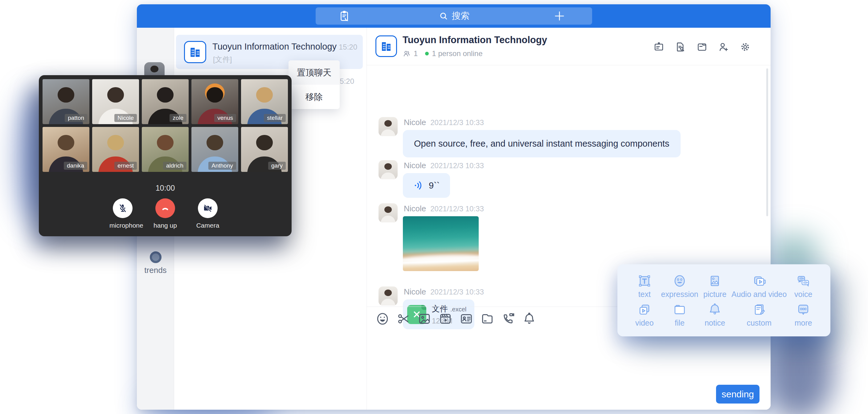 Image resolution: width=868 pixels, height=414 pixels. Describe the element at coordinates (215, 102) in the screenshot. I see `video-tile: venus` at that location.